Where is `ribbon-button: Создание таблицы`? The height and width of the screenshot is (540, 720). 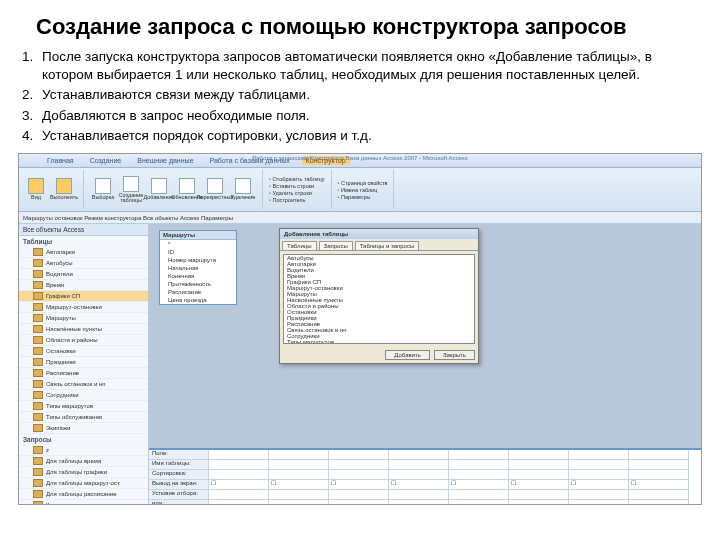
ribbon-button: Создание таблицы is located at coordinates (131, 190).